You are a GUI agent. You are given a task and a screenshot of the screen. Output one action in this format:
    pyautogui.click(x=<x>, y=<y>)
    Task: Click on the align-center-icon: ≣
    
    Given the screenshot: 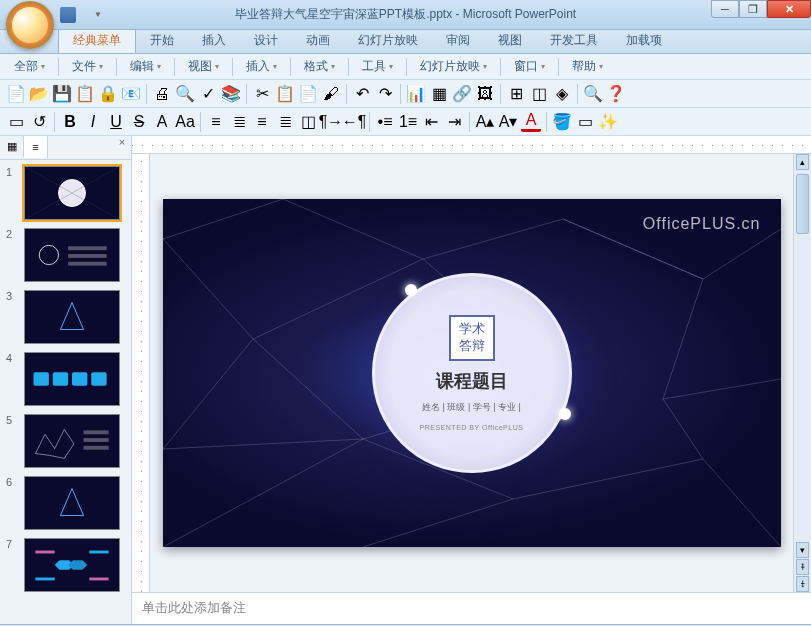 What is the action you would take?
    pyautogui.click(x=239, y=122)
    